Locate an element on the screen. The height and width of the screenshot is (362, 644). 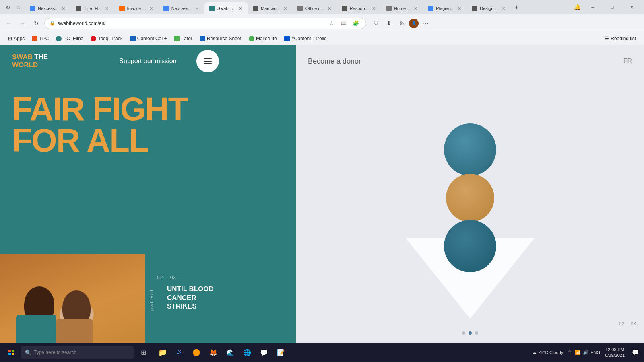
tab-tab4: Nexcess... ✕ is located at coordinates (182, 8).